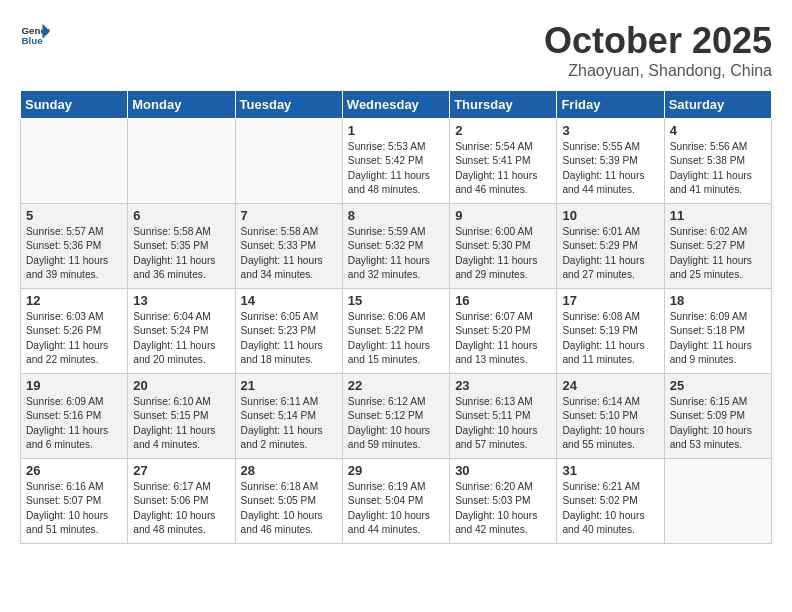 This screenshot has height=612, width=792. Describe the element at coordinates (610, 470) in the screenshot. I see `day-number: 31` at that location.